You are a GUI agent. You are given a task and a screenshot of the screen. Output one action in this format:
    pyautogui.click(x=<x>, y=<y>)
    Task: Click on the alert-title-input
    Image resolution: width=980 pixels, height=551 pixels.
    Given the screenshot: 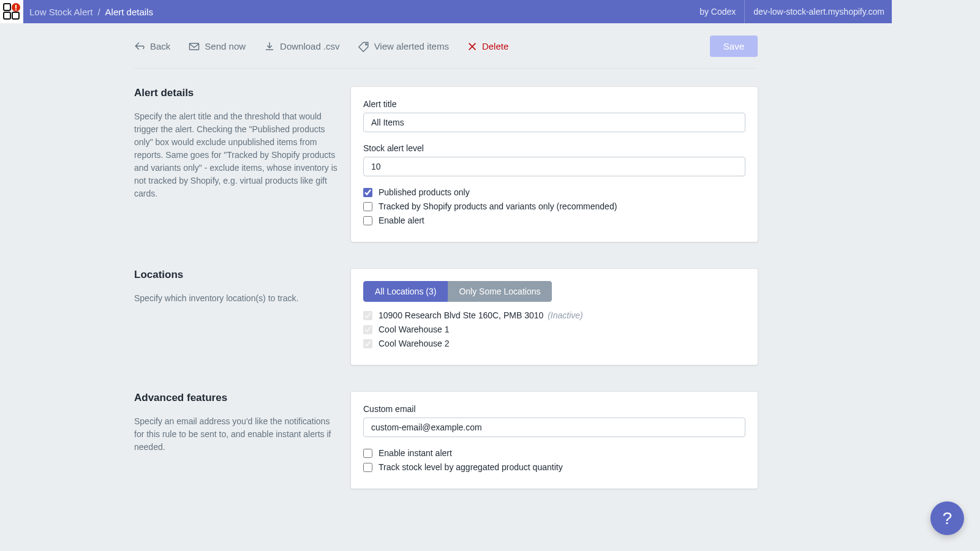 What is the action you would take?
    pyautogui.click(x=554, y=122)
    